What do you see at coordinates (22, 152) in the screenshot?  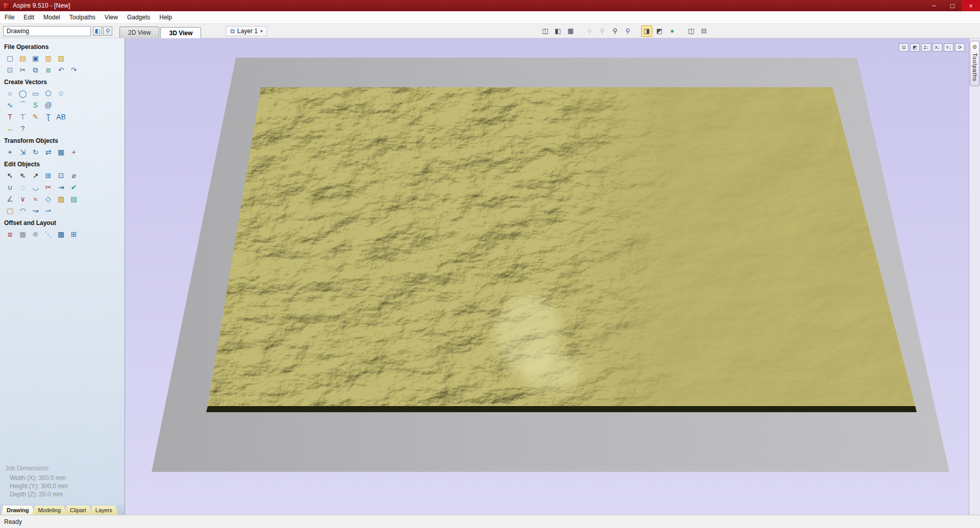 I see `set-size-icon: ⇲` at bounding box center [22, 152].